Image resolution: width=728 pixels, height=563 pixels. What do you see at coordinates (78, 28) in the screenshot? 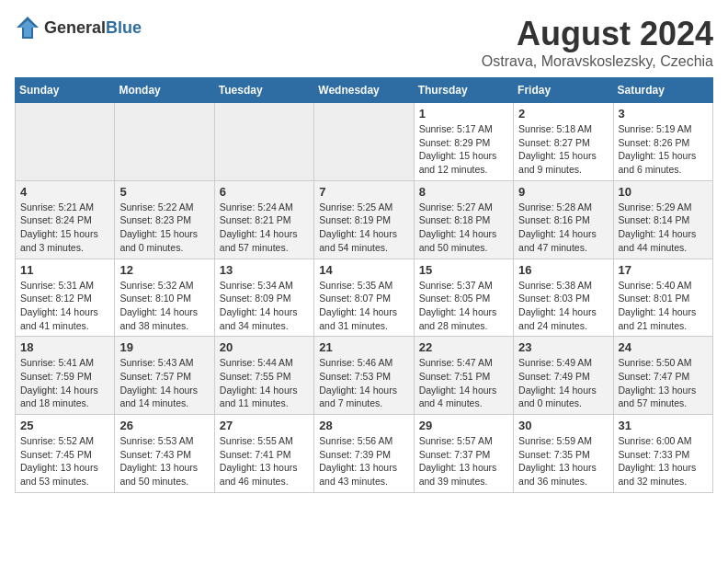
I see `logo: GeneralBlue` at bounding box center [78, 28].